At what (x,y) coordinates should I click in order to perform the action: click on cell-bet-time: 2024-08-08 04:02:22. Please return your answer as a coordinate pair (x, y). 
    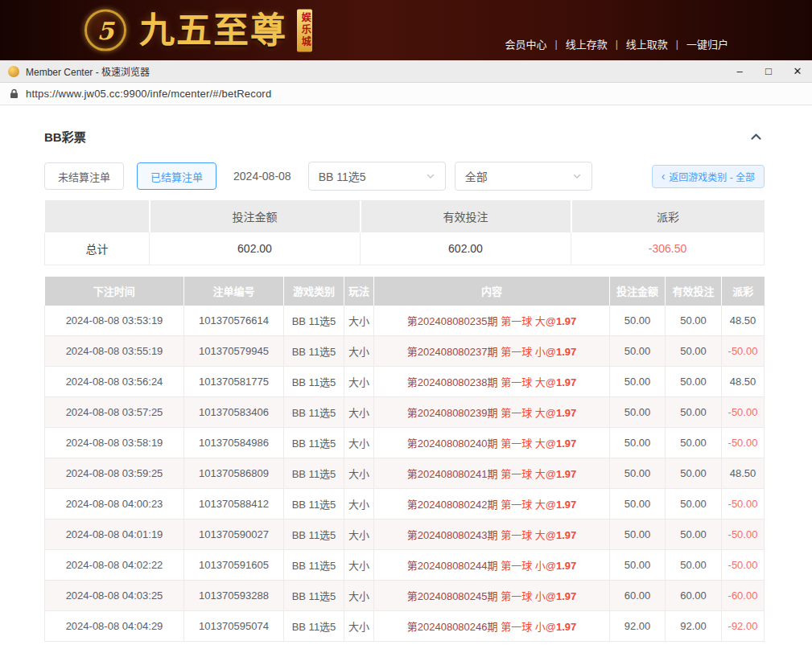
    Looking at the image, I should click on (114, 565).